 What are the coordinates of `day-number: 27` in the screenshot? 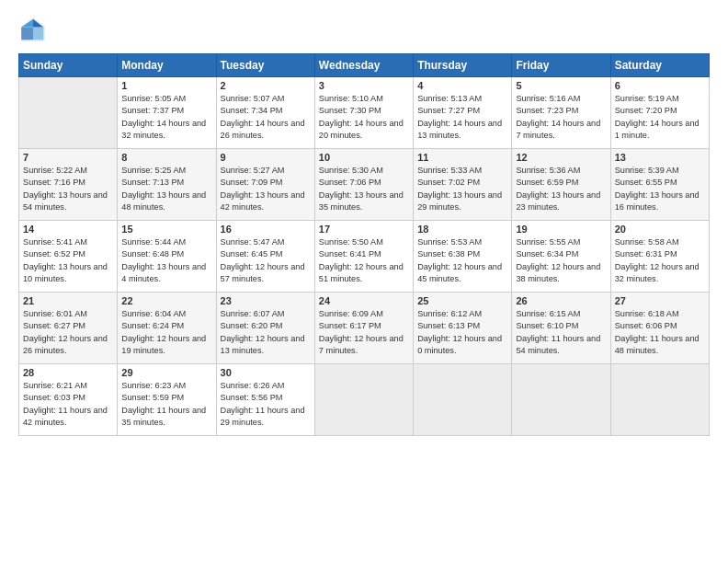 It's located at (660, 301).